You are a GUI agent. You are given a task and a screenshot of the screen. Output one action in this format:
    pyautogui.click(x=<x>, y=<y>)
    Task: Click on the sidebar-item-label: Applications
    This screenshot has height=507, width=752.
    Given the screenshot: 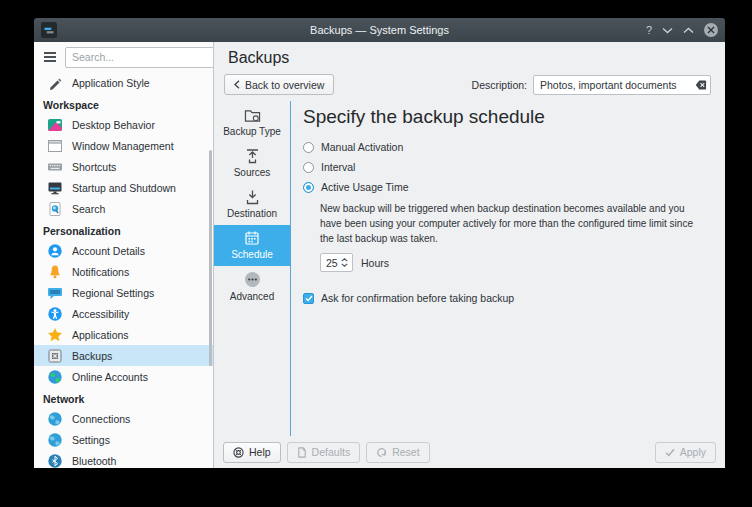 What is the action you would take?
    pyautogui.click(x=100, y=335)
    